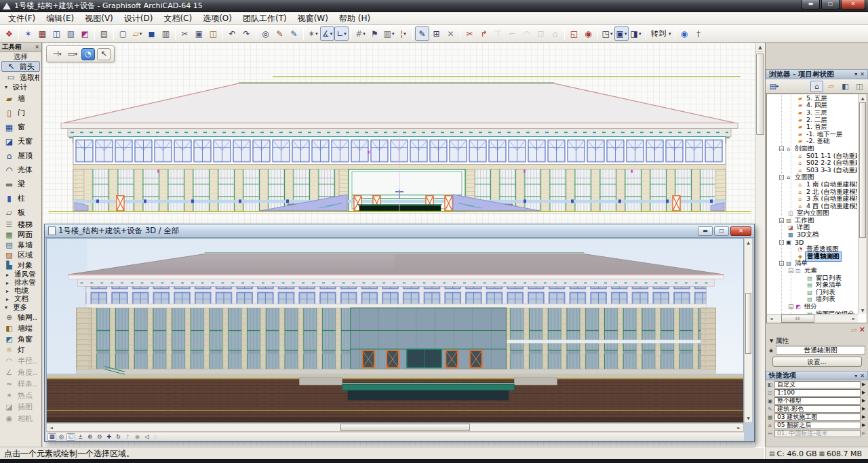 This screenshot has height=463, width=868. What do you see at coordinates (20, 339) in the screenshot?
I see `toolbox-item: ◩角窗` at bounding box center [20, 339].